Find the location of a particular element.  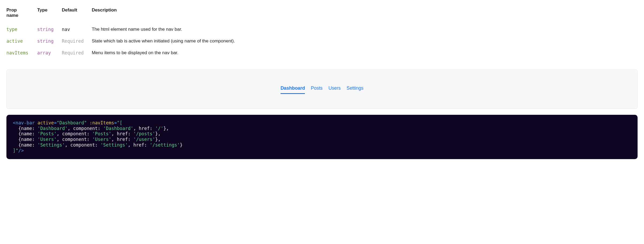

code-token: "Dashboard" is located at coordinates (72, 123).